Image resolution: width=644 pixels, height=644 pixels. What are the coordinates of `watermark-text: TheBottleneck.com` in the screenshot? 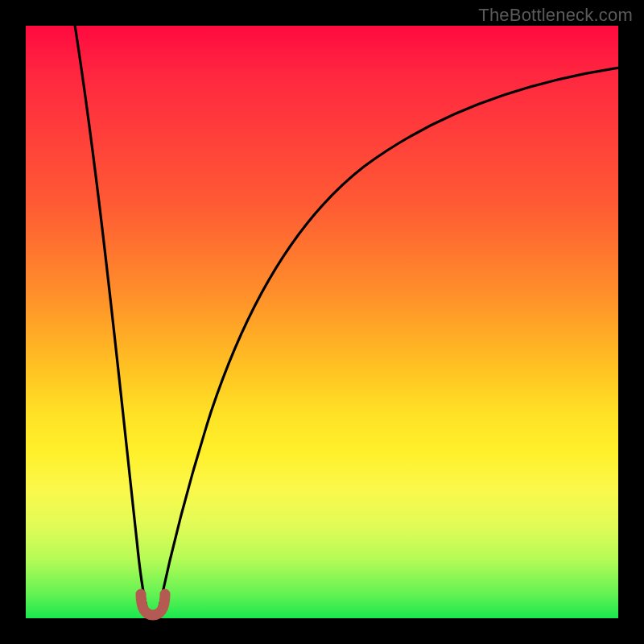 It's located at (555, 15).